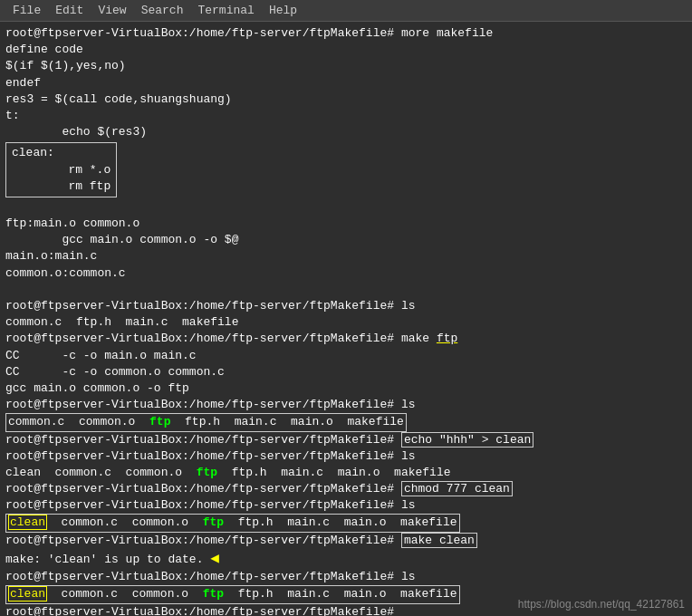  What do you see at coordinates (27, 11) in the screenshot?
I see `menu-file: File` at bounding box center [27, 11].